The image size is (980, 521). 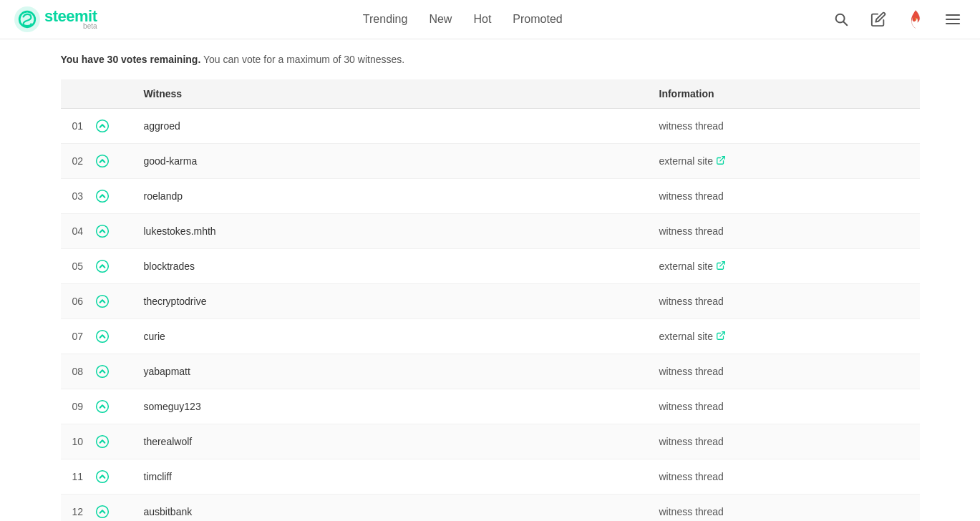 I want to click on rank-number: 04, so click(x=81, y=231).